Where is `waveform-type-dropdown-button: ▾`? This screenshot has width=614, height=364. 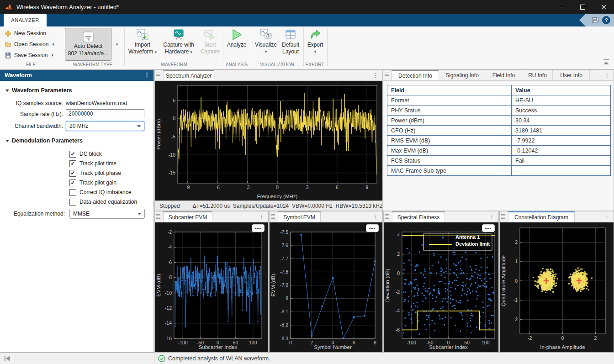 waveform-type-dropdown-button: ▾ is located at coordinates (117, 44).